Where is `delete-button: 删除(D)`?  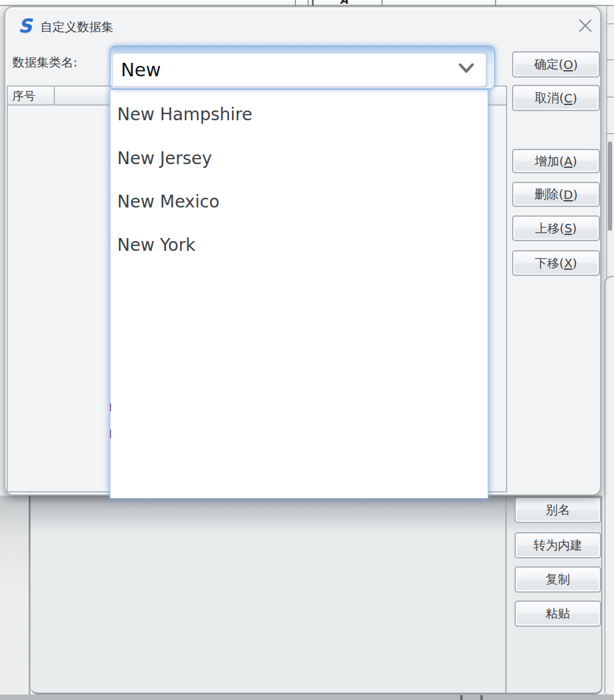
delete-button: 删除(D) is located at coordinates (556, 194).